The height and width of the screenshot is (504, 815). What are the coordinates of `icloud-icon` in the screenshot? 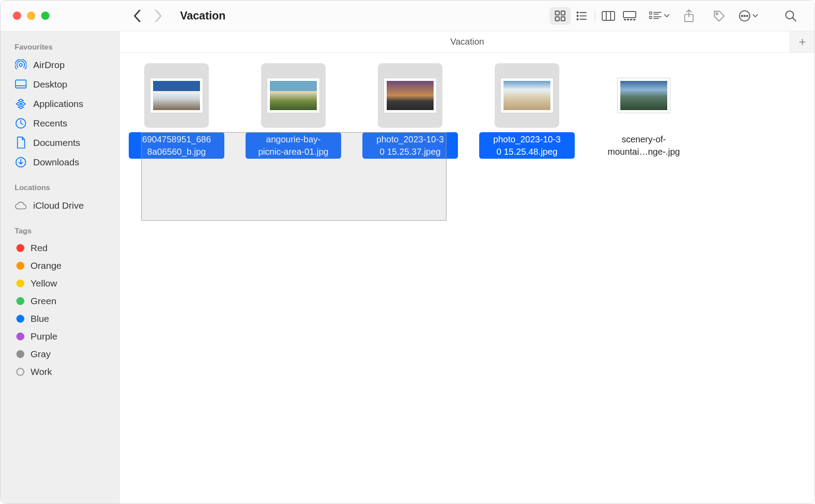 It's located at (21, 206).